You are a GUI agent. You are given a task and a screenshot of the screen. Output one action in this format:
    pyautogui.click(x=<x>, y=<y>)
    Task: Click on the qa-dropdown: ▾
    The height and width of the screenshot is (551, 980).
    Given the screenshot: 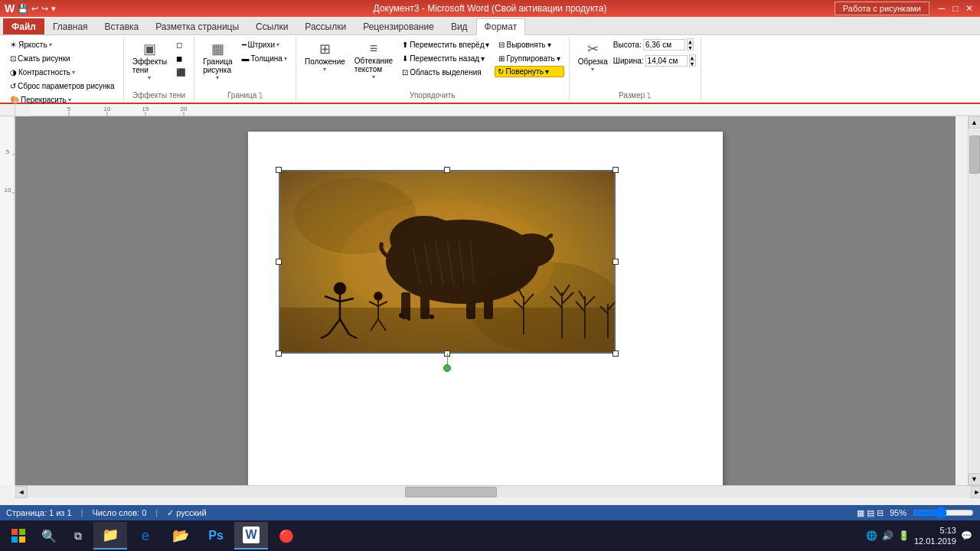 What is the action you would take?
    pyautogui.click(x=54, y=9)
    